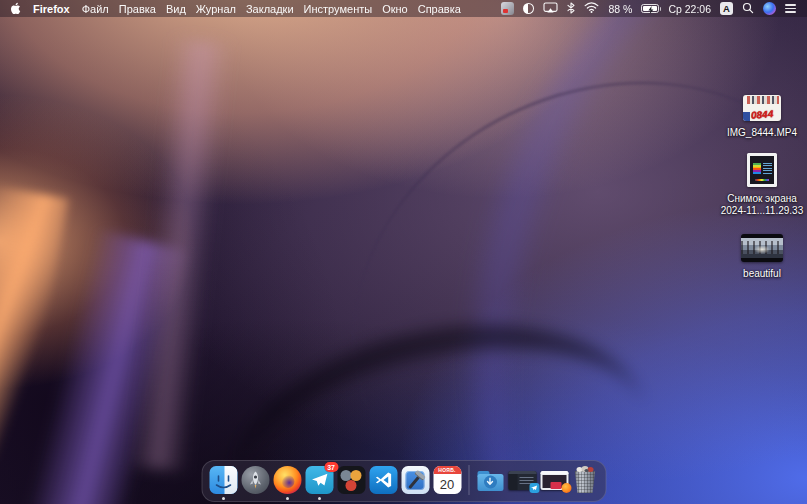  I want to click on dock-xcode, so click(415, 480).